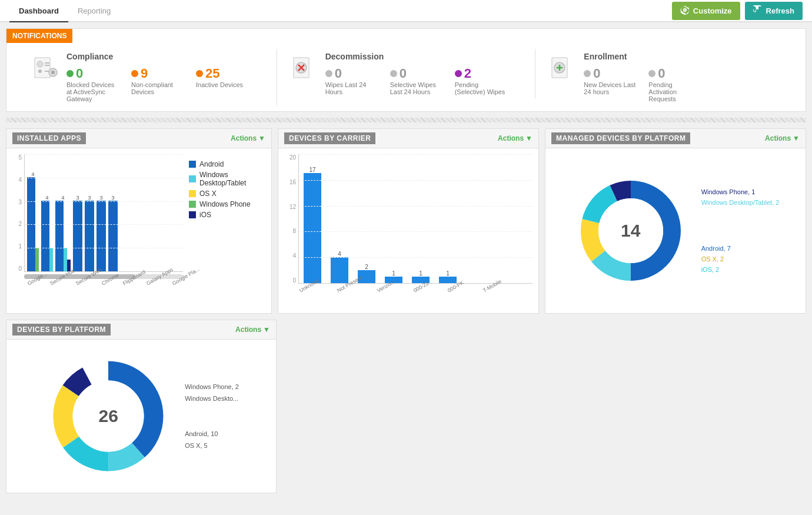  I want to click on installed-apps-body: 543210, so click(139, 231).